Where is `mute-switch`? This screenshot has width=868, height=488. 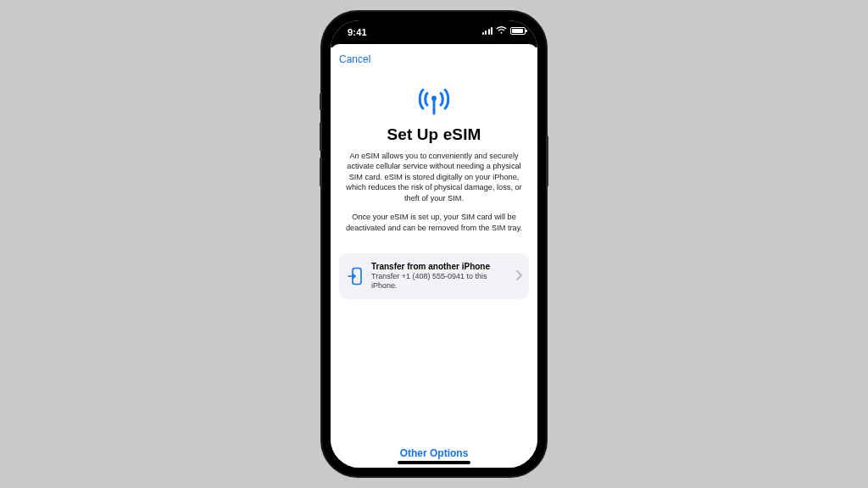 mute-switch is located at coordinates (320, 102).